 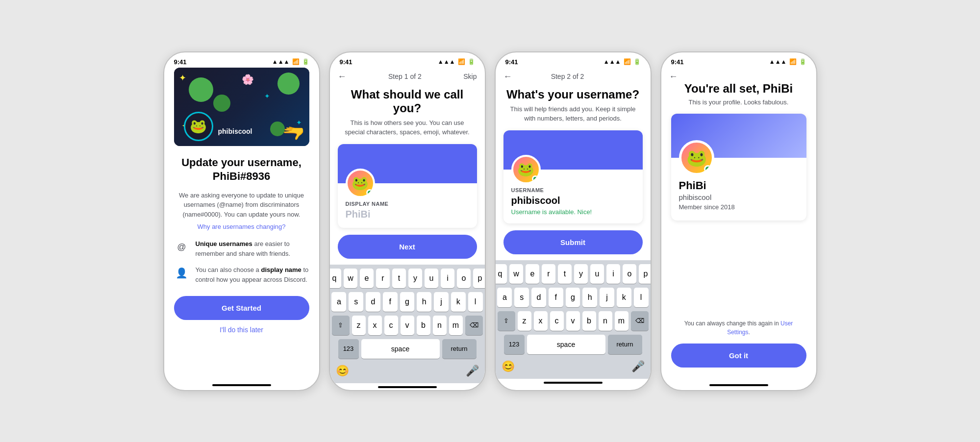 I want to click on key-return-2: return, so click(x=459, y=349).